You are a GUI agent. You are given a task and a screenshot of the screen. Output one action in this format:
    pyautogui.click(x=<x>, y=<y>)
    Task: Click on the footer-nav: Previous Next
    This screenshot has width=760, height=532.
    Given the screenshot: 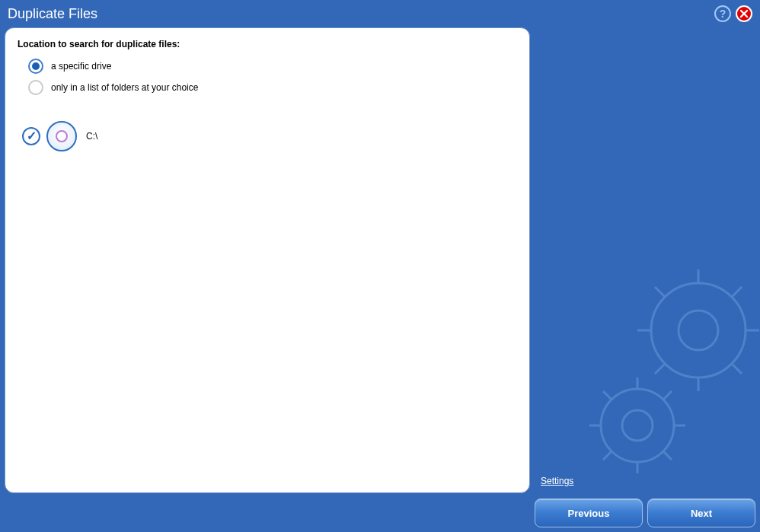 What is the action you would take?
    pyautogui.click(x=645, y=513)
    